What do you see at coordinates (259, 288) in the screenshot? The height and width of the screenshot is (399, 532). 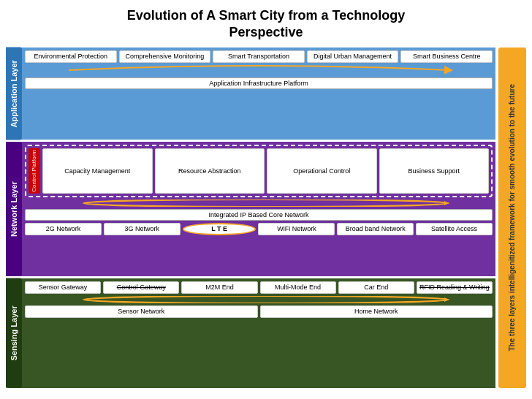 I see `sense-row1: Sensor Gateway Control Gateway M2M End M…` at bounding box center [259, 288].